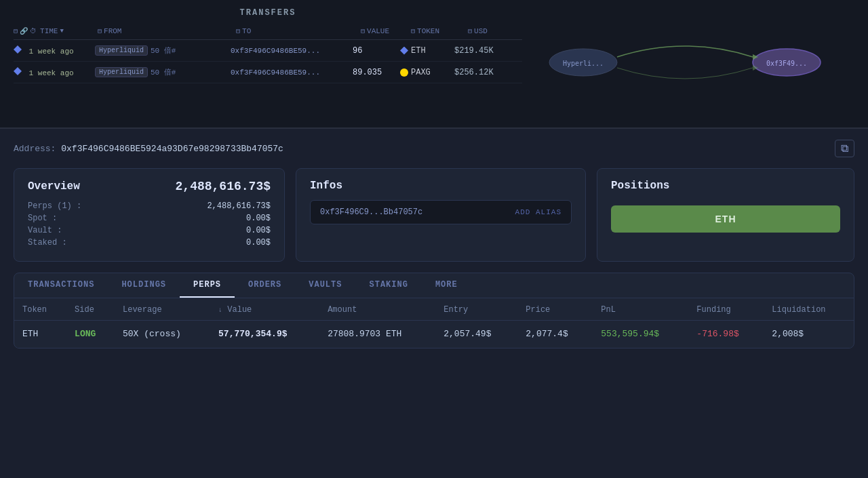  I want to click on filter-icon-usd: ⊟, so click(470, 31).